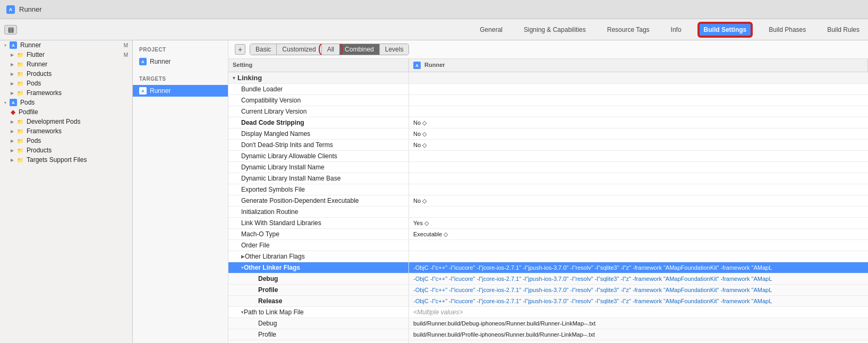 Image resolution: width=868 pixels, height=343 pixels. What do you see at coordinates (548, 290) in the screenshot?
I see `table-row: Profile -ObjC -l"c++" -l"icucore" -l"jco…` at bounding box center [548, 290].